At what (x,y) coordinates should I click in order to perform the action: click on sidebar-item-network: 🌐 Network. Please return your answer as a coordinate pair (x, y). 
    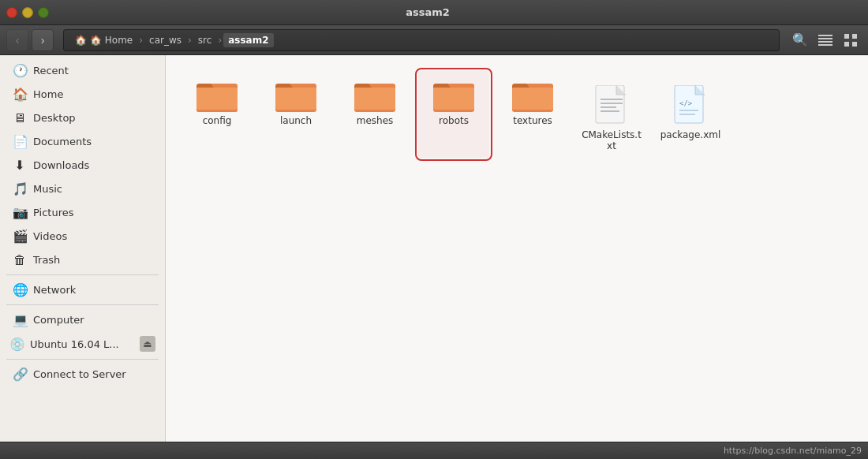
    Looking at the image, I should click on (82, 290).